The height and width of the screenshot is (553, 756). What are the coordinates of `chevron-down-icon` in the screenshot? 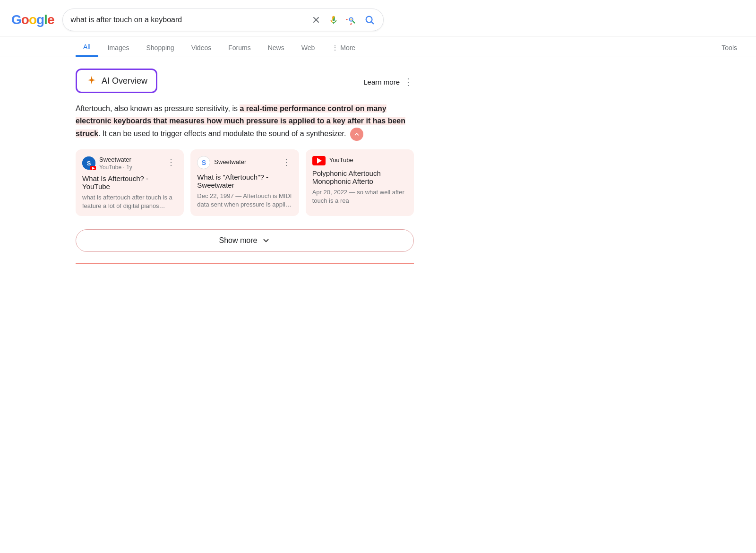 It's located at (266, 241).